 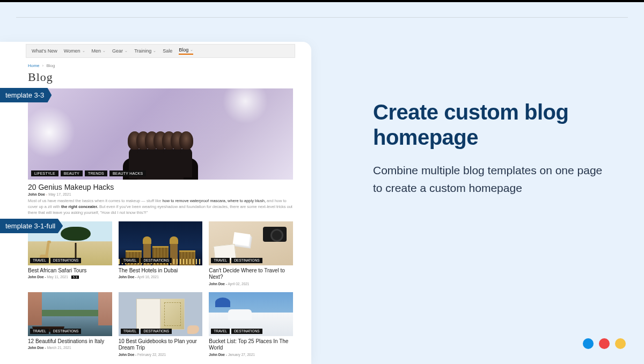 I want to click on marketing-copy: Create custom blog homepage Combine mult…, so click(x=488, y=148).